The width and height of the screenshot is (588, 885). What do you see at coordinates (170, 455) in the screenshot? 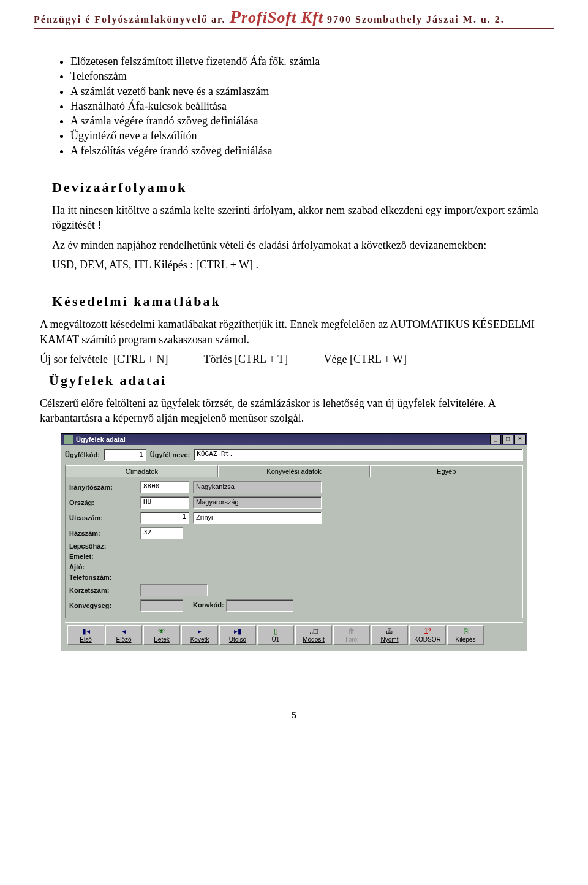
I see `ugyfelnev-label: Ügyfél neve:` at bounding box center [170, 455].